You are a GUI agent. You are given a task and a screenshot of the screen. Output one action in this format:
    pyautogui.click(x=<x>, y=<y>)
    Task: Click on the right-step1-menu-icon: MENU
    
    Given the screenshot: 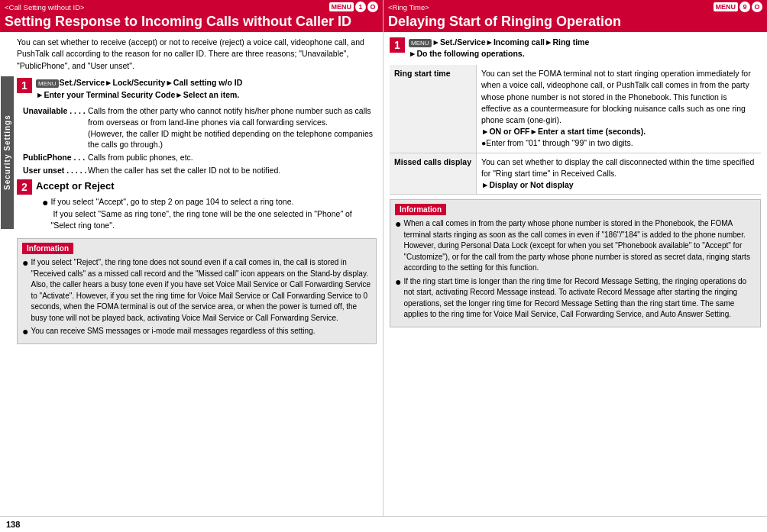 What is the action you would take?
    pyautogui.click(x=420, y=43)
    